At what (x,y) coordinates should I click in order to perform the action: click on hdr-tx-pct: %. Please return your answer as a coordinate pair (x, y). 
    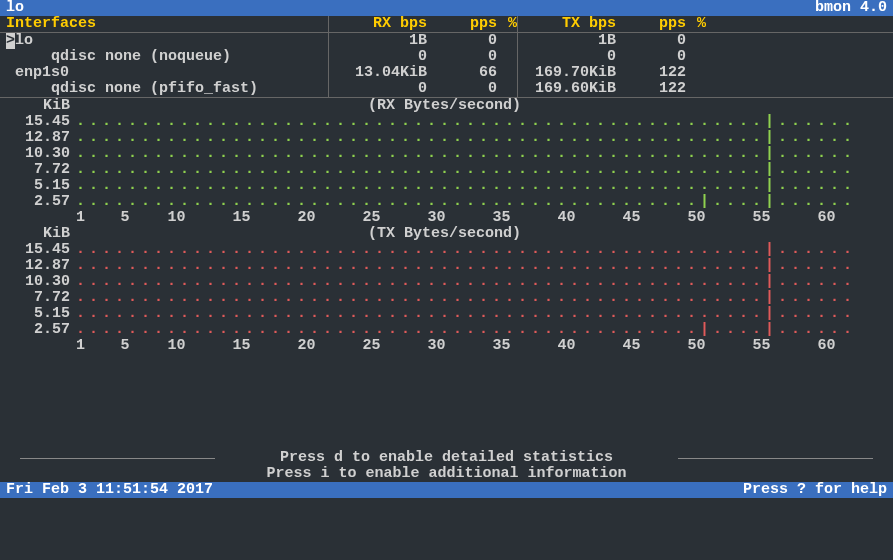
    Looking at the image, I should click on (696, 24).